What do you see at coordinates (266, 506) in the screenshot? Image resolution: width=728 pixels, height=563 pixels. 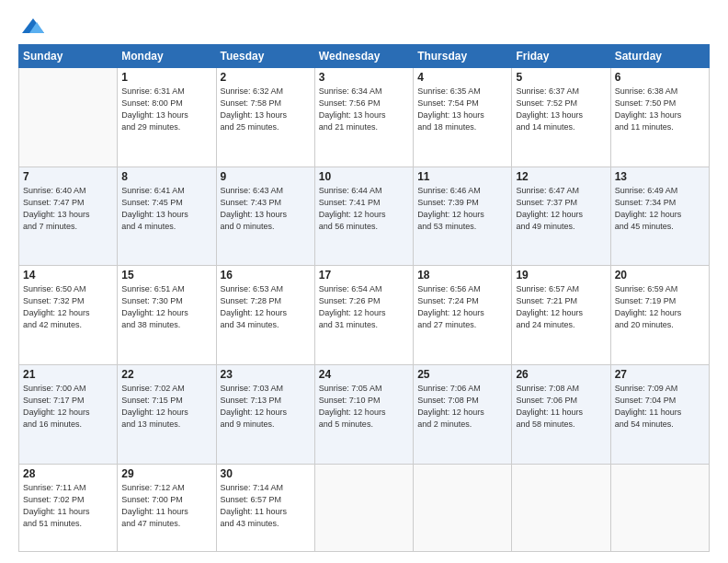 I see `day-info: Sunrise: 7:14 AM Sunset: 6:57 PM Dayligh…` at bounding box center [266, 506].